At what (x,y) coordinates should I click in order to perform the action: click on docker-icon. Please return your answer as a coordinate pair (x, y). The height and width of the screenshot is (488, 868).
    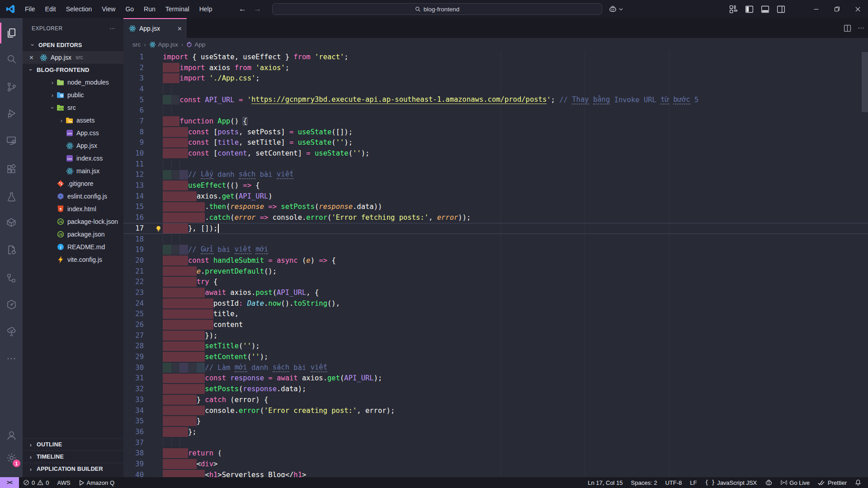
    Looking at the image, I should click on (11, 223).